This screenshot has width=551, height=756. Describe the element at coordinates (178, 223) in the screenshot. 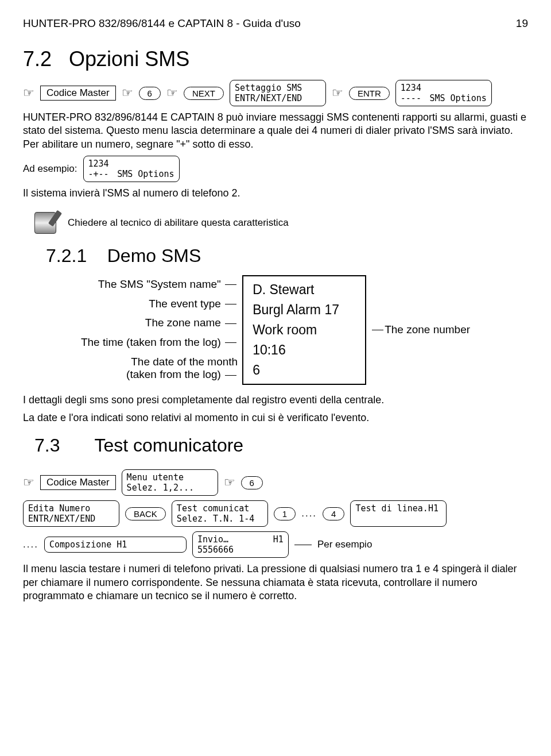

I see `note-text: Chiedere al tecnico di abilitare questa …` at that location.